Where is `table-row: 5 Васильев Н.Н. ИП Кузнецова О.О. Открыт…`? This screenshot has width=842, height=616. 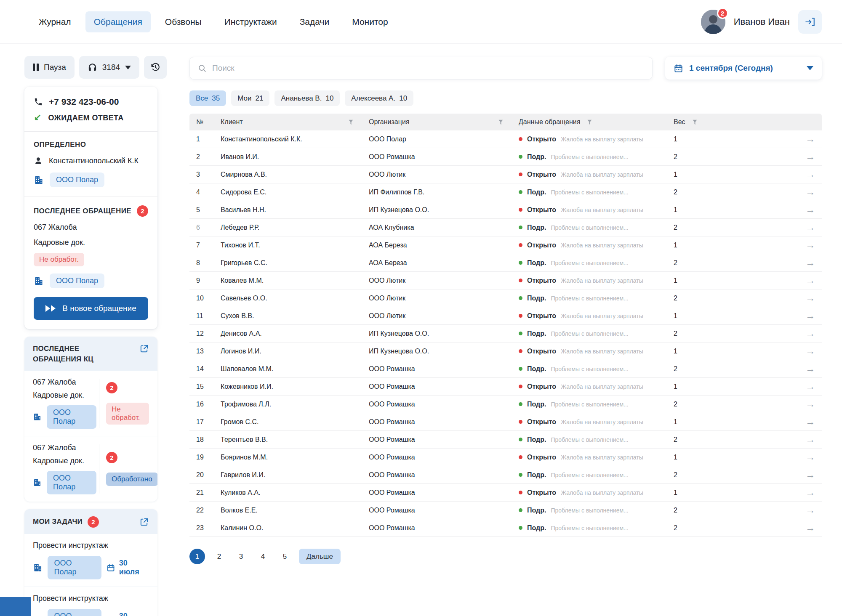 table-row: 5 Васильев Н.Н. ИП Кузнецова О.О. Открыт… is located at coordinates (506, 210).